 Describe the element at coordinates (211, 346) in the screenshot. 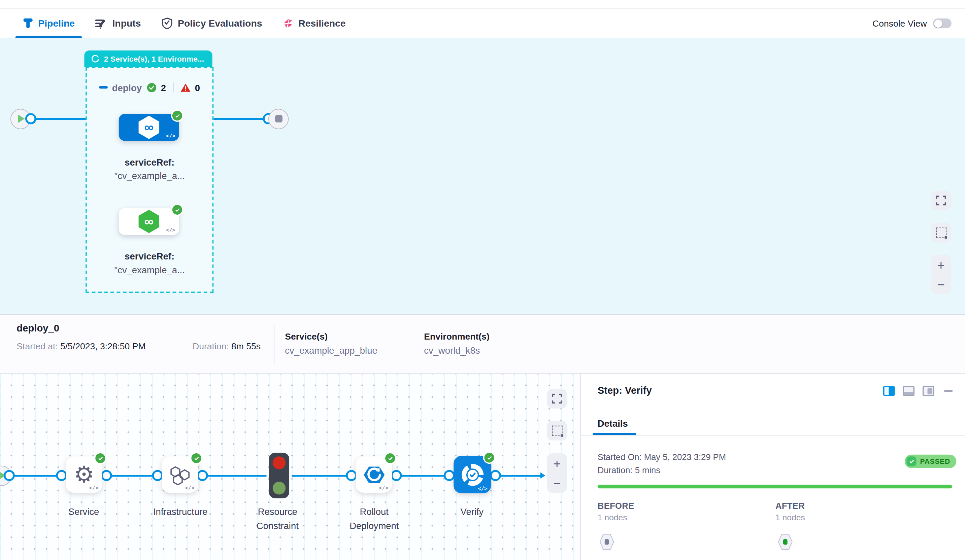

I see `duration-label: Duration:` at that location.